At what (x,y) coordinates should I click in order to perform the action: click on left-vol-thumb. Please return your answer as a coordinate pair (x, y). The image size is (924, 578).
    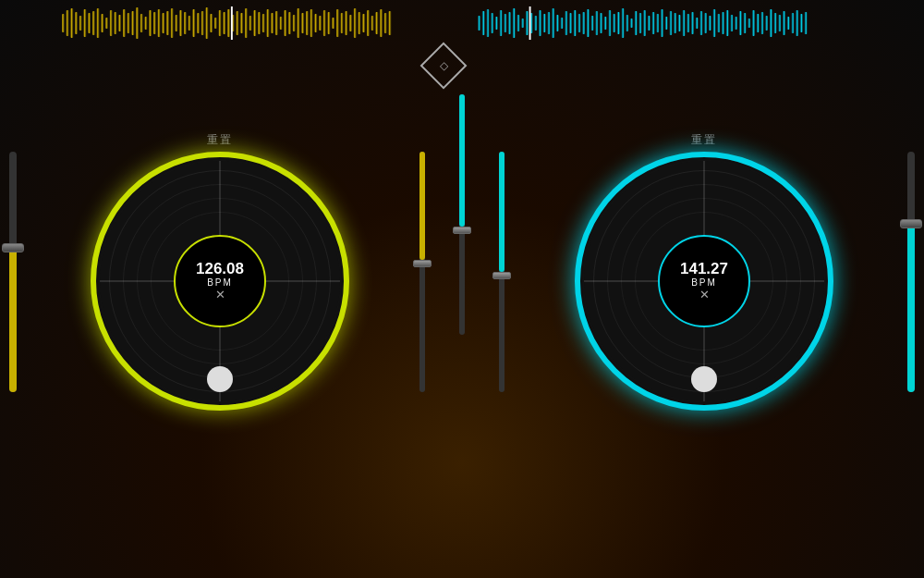
    Looking at the image, I should click on (13, 248).